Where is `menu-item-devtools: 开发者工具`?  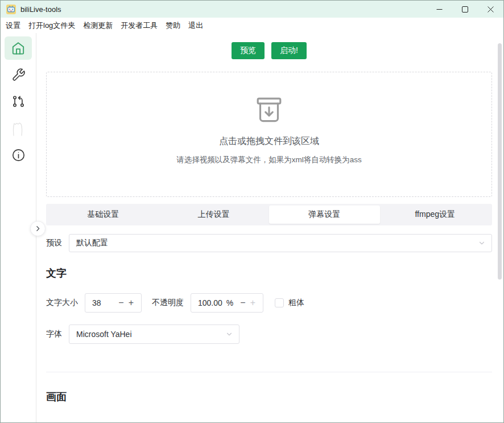
menu-item-devtools: 开发者工具 is located at coordinates (139, 26).